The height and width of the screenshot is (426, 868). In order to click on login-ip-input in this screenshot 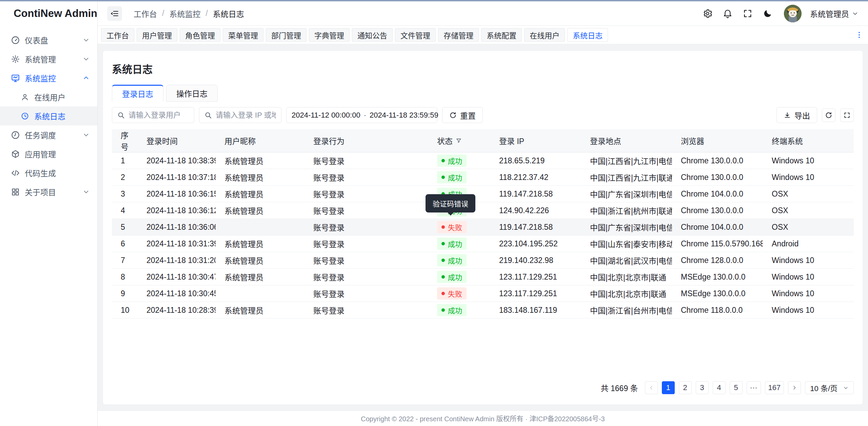, I will do `click(246, 115)`.